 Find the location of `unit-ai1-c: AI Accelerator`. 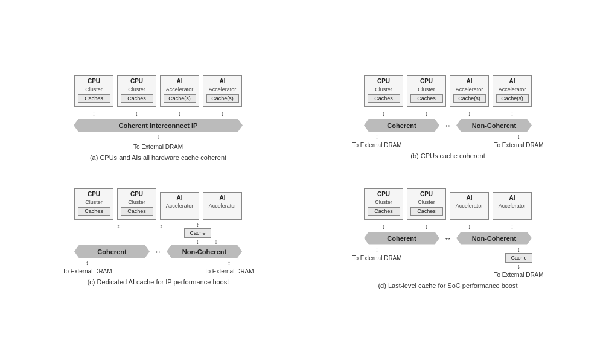

unit-ai1-c: AI Accelerator is located at coordinates (180, 206).